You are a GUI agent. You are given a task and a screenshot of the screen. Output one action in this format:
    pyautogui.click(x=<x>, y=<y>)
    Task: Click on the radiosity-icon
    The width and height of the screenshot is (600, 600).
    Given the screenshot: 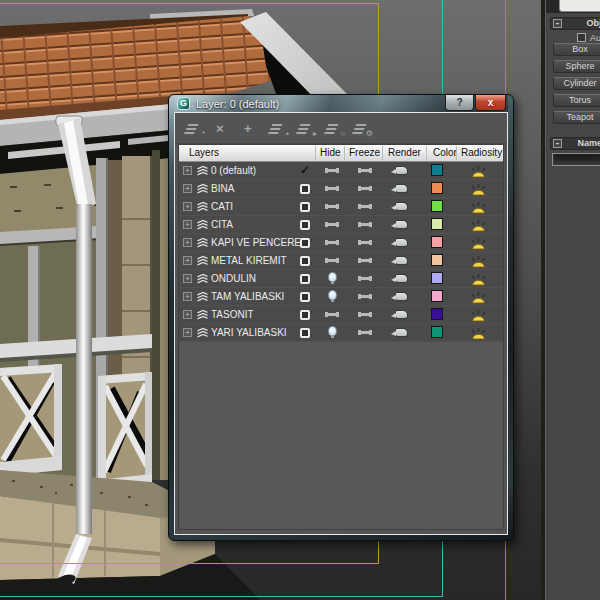 What is the action you would take?
    pyautogui.click(x=478, y=335)
    